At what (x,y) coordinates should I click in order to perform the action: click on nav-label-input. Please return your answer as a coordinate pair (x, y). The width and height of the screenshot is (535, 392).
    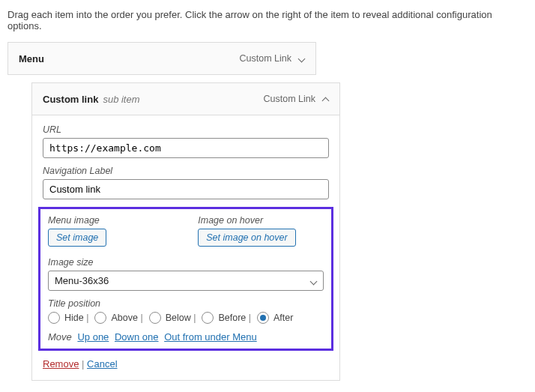
    Looking at the image, I should click on (186, 189).